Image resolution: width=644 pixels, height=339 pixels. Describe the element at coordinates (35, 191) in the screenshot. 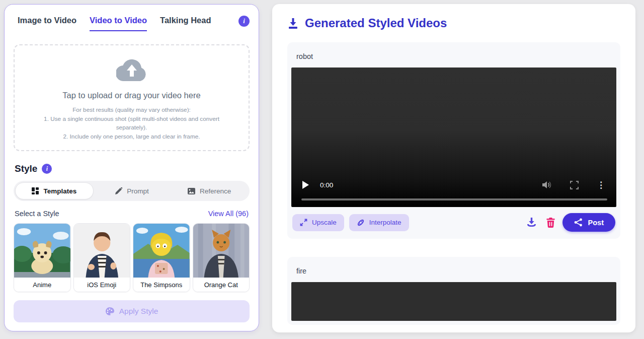

I see `grid-icon` at that location.